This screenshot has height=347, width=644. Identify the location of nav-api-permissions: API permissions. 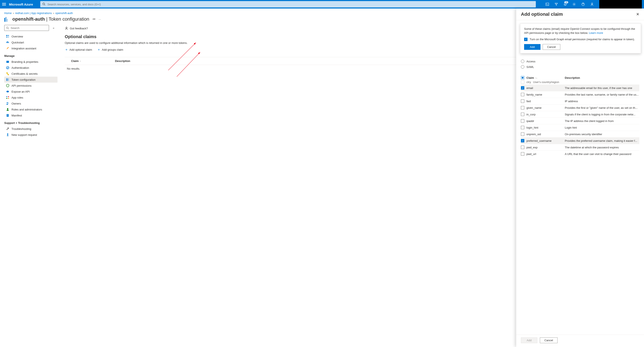
(31, 85).